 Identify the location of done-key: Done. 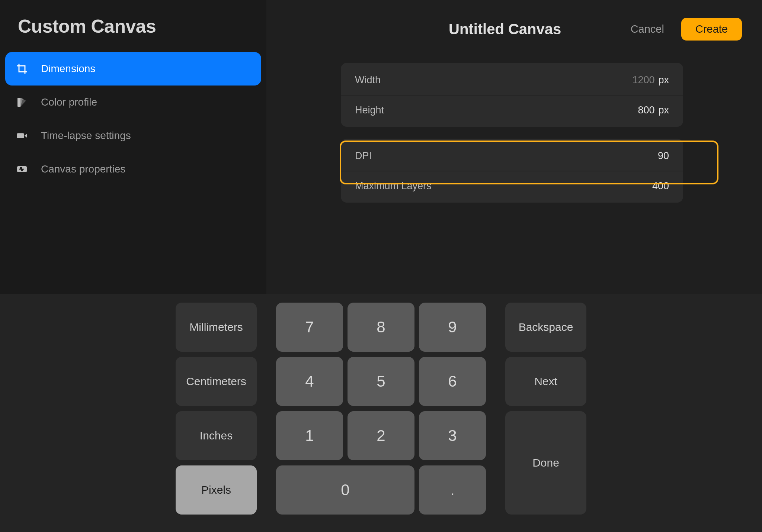
(546, 463).